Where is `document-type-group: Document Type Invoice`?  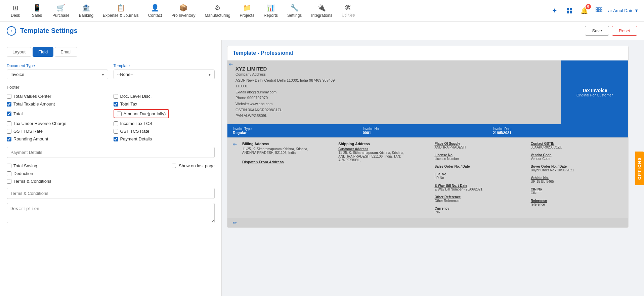
document-type-group: Document Type Invoice is located at coordinates (57, 71).